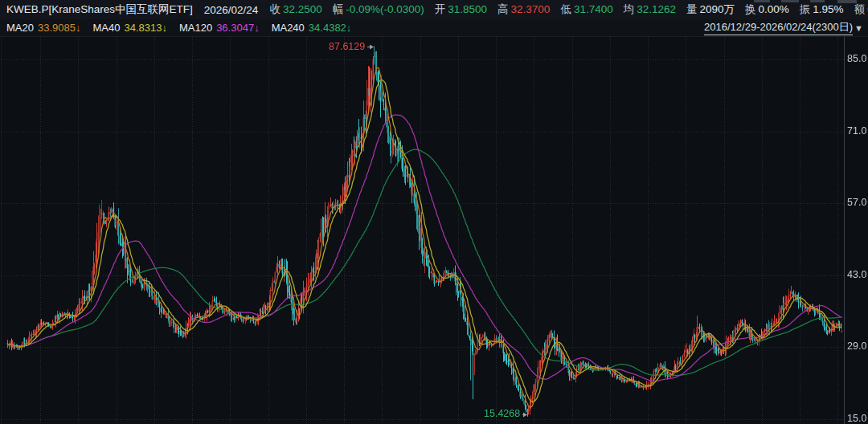 This screenshot has width=868, height=424. What do you see at coordinates (461, 10) in the screenshot?
I see `quote-field-开: 开31.8500` at bounding box center [461, 10].